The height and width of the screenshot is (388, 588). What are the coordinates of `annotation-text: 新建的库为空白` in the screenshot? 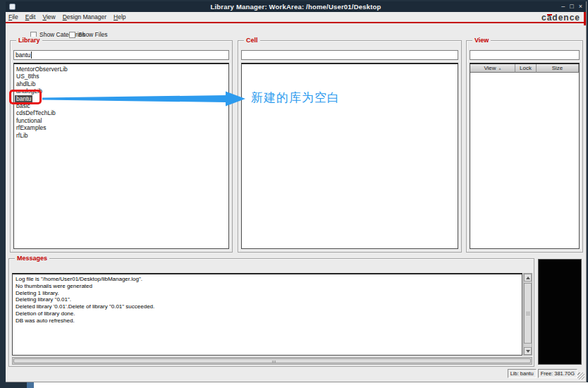 It's located at (295, 97).